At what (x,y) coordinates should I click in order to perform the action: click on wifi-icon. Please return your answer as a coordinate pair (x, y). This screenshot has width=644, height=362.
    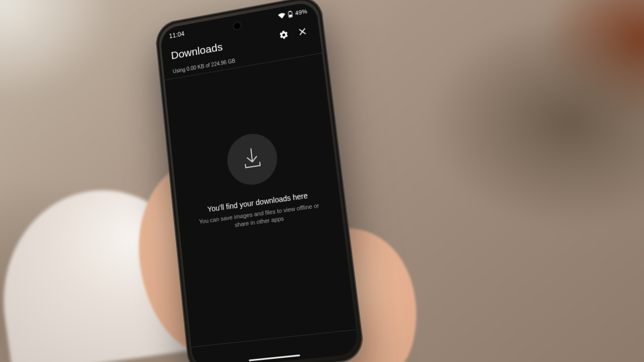
    Looking at the image, I should click on (282, 16).